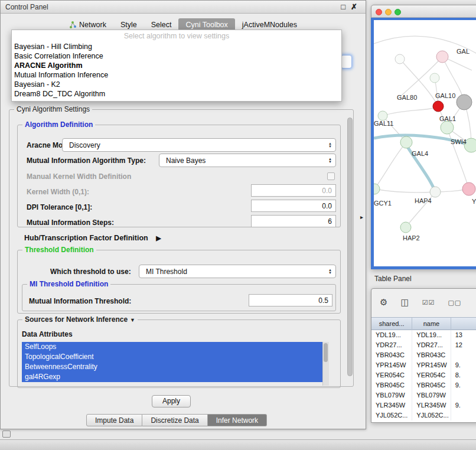  Describe the element at coordinates (431, 405) in the screenshot. I see `table-cell: YLR345W` at that location.